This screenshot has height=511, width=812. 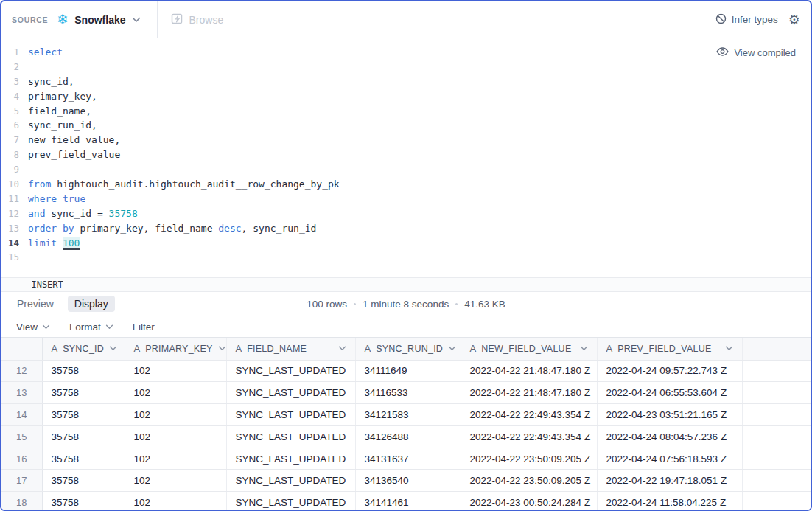 What do you see at coordinates (406, 481) in the screenshot?
I see `table-row: 1735758102SYNC_LAST_UPDATED341365402022-…` at bounding box center [406, 481].